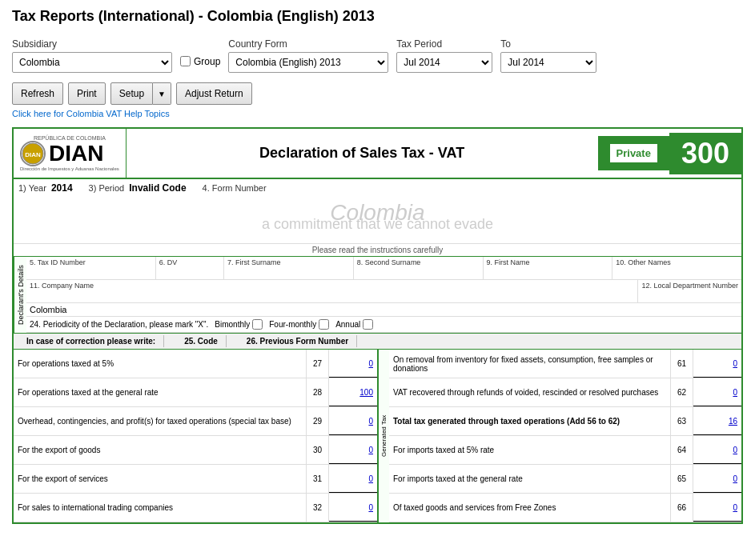  Describe the element at coordinates (141, 94) in the screenshot. I see `setup-split-button: Setup ▼` at that location.